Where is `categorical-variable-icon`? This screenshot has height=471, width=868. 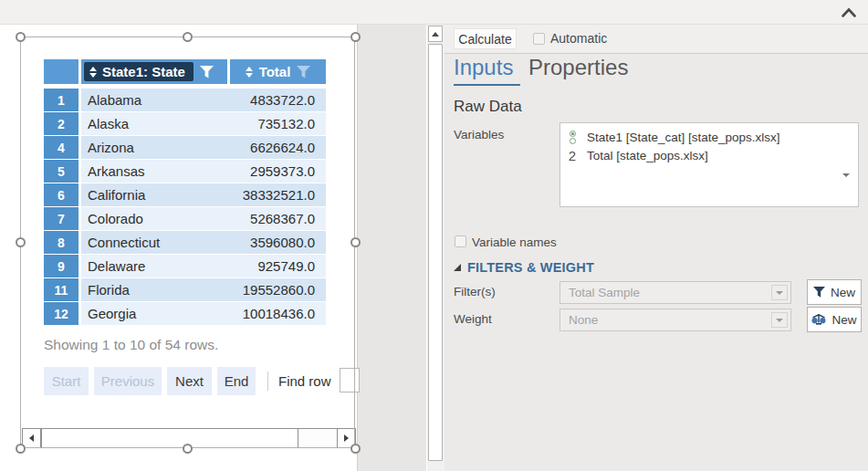 categorical-variable-icon is located at coordinates (572, 137).